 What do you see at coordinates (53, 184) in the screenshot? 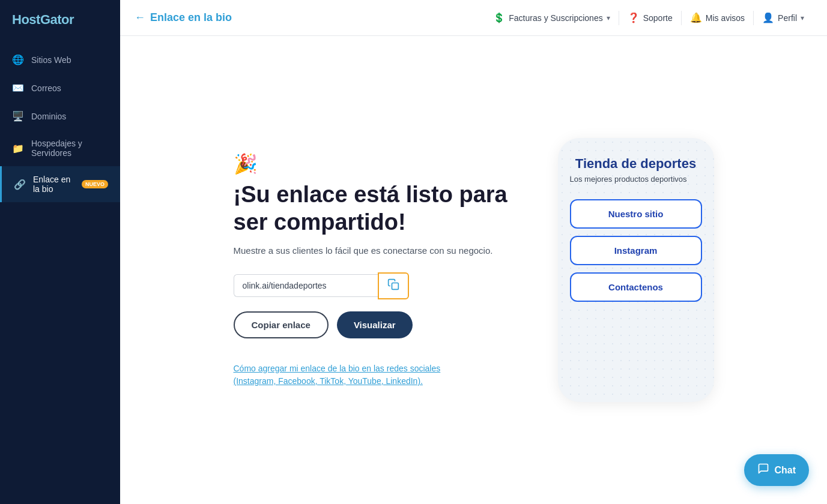
I see `sidebar-item-label: Enlace en la bio` at bounding box center [53, 184].